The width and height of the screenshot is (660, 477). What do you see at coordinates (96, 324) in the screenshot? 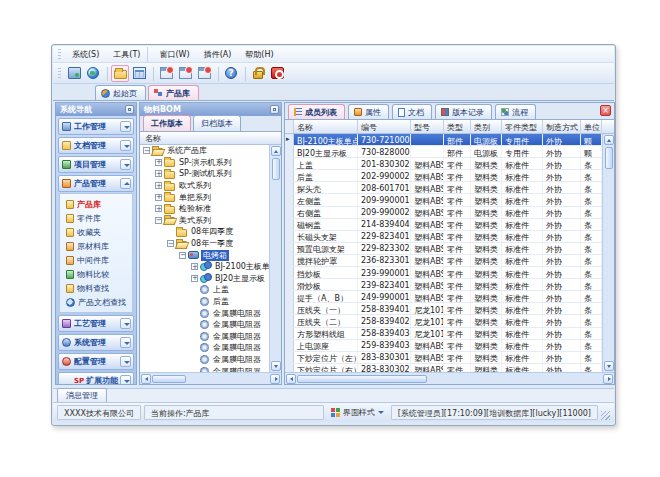
I see `sidebar-section-header: 工艺管理` at bounding box center [96, 324].